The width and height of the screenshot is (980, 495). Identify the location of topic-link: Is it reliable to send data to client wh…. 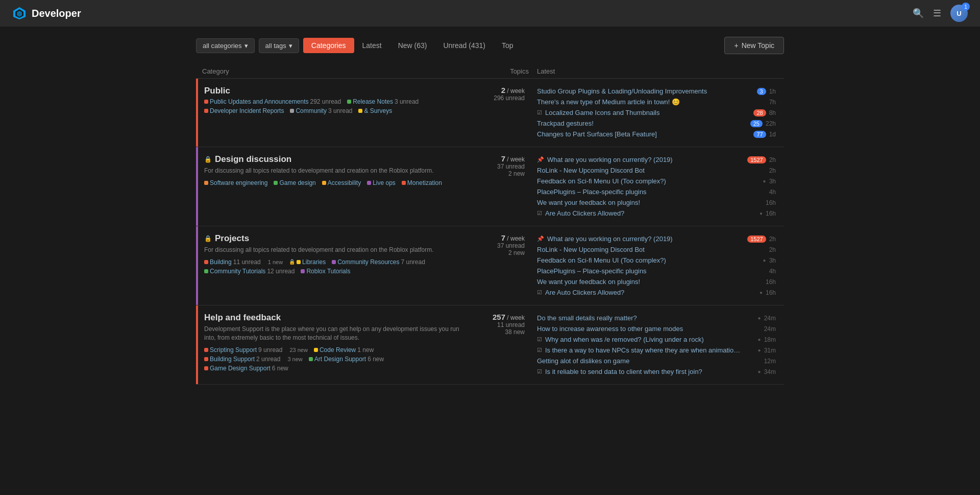
(650, 372).